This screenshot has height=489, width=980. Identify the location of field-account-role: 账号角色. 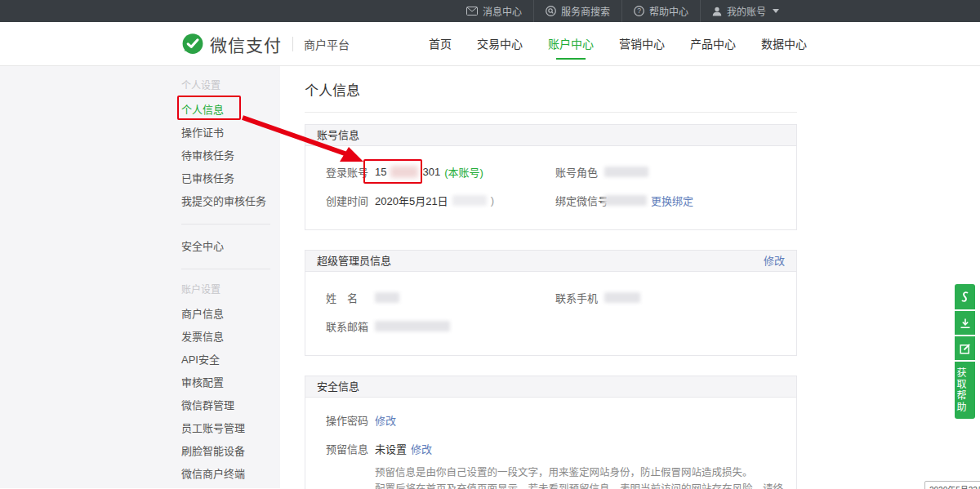
(670, 171).